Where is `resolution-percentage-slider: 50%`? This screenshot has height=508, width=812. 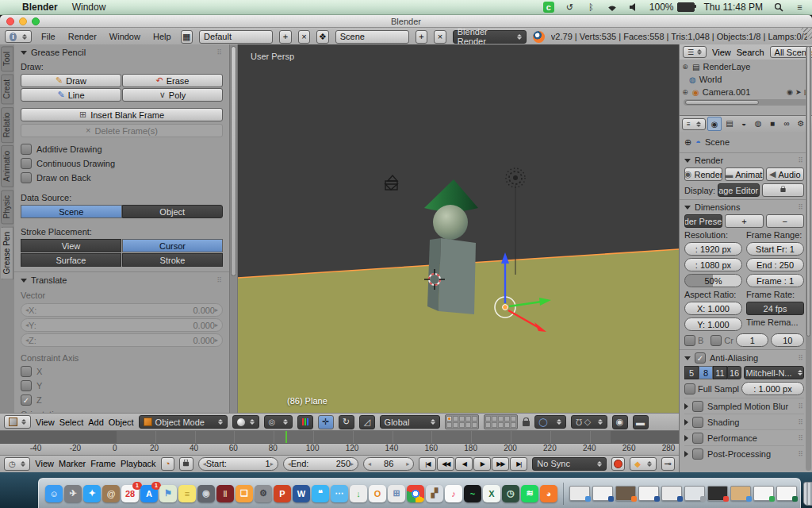 resolution-percentage-slider: 50% is located at coordinates (714, 281).